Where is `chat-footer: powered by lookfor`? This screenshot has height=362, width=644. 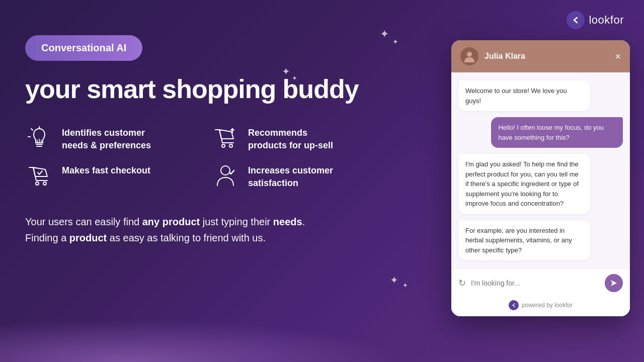
chat-footer: powered by lookfor is located at coordinates (540, 306).